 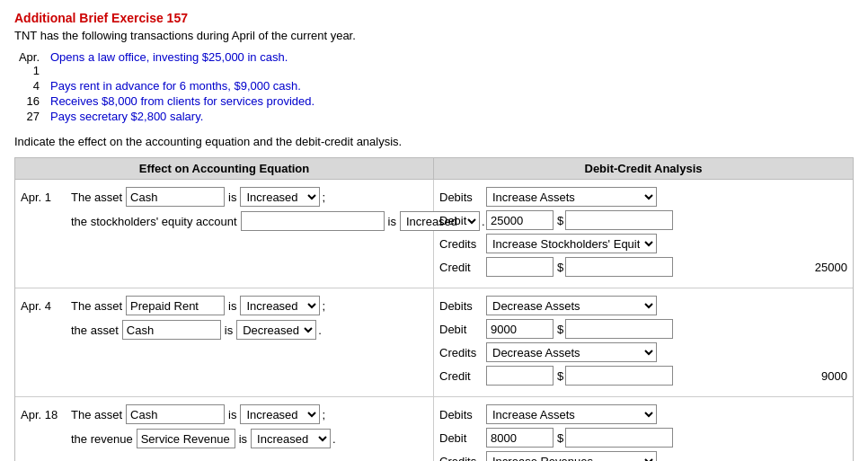 What do you see at coordinates (31, 117) in the screenshot?
I see `transaction-date: 27` at bounding box center [31, 117].